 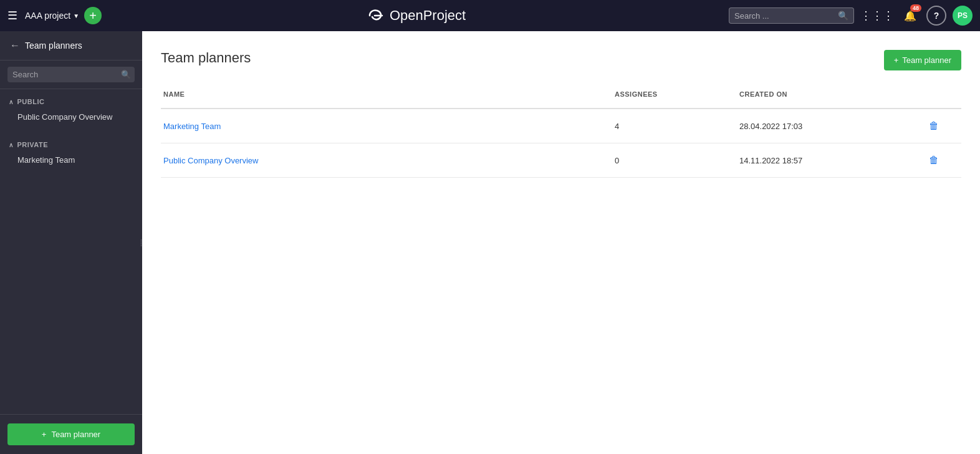 I want to click on row-1-name-link: Marketing Team, so click(x=192, y=126).